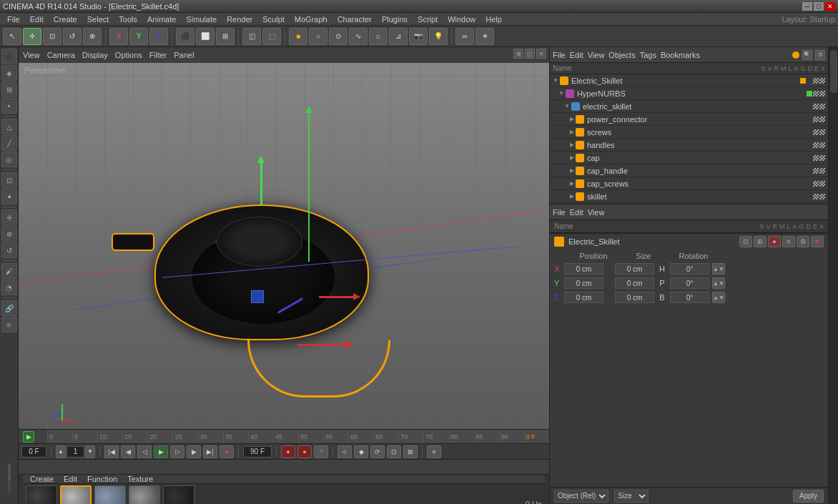 The width and height of the screenshot is (838, 504). Describe the element at coordinates (635, 297) in the screenshot. I see `size-z-input` at that location.